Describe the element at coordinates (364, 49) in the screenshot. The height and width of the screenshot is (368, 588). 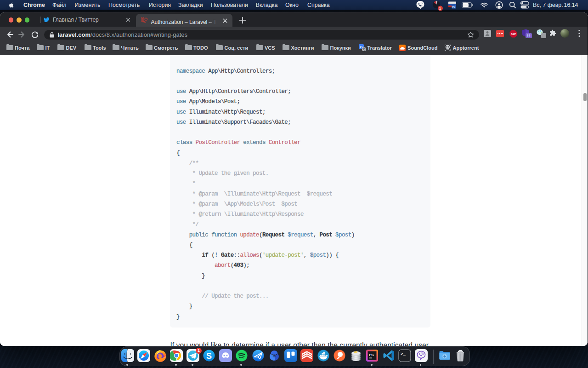
I see `svg-text: 文` at that location.